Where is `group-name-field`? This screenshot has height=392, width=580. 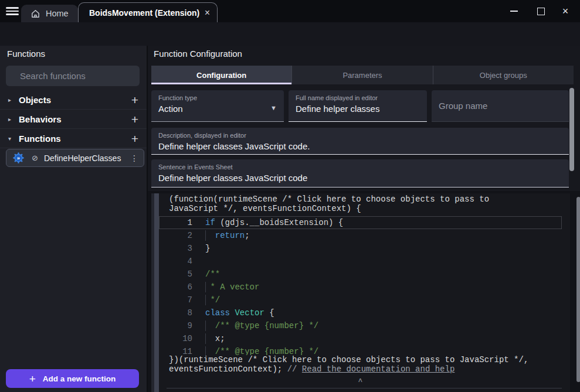 group-name-field is located at coordinates (500, 106).